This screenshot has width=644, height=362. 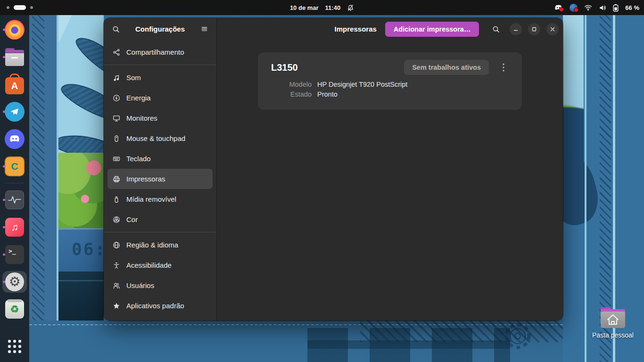 What do you see at coordinates (586, 189) in the screenshot?
I see `wallpaper-stitch` at bounding box center [586, 189].